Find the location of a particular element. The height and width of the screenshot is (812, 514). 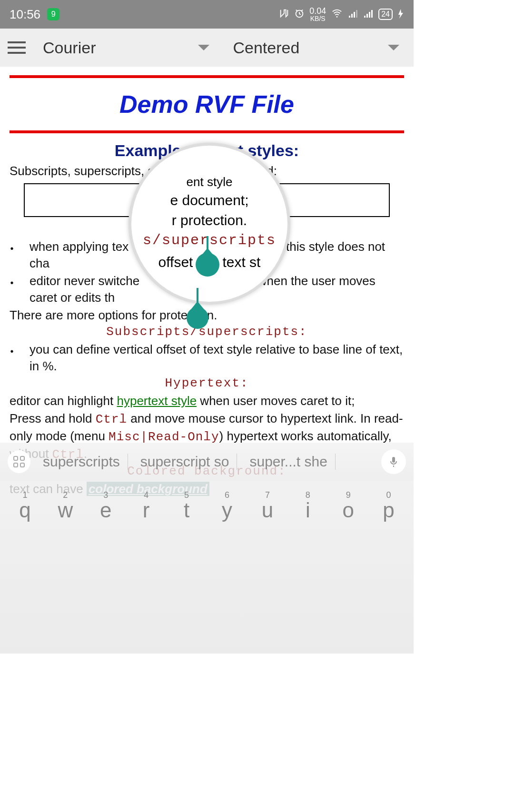

font-dropdown-label: Courier is located at coordinates (69, 48).